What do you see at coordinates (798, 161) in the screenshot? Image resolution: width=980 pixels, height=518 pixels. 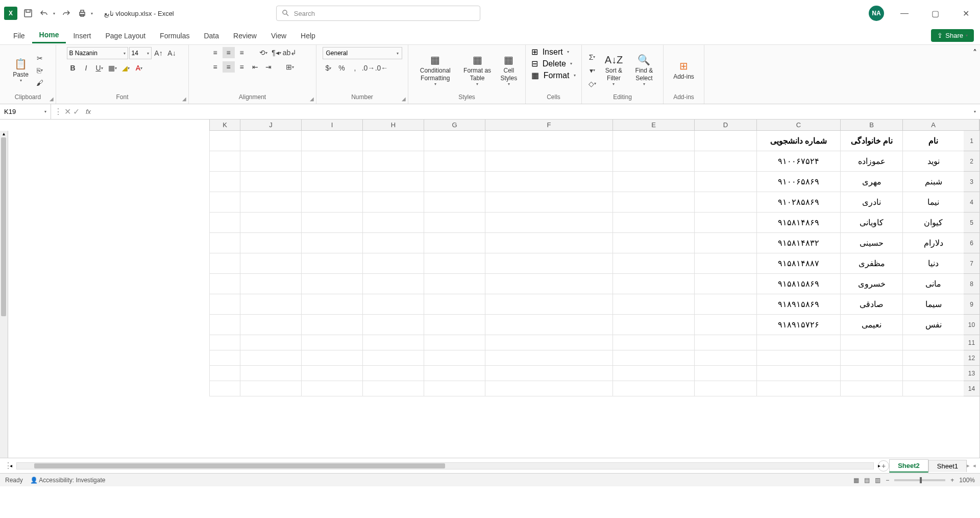 I see `cell: ۹۱۰۰۶۷۵۲۴` at bounding box center [798, 161].